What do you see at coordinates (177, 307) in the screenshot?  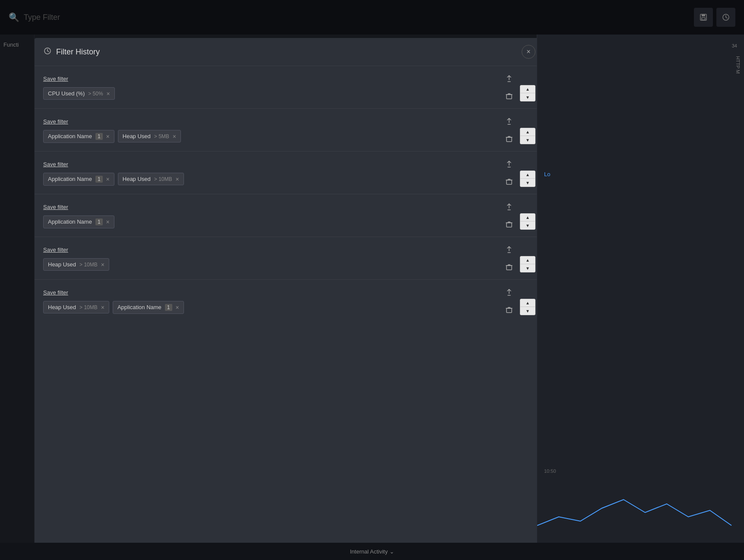 I see `filter-tag-appname-6-close: ×` at bounding box center [177, 307].